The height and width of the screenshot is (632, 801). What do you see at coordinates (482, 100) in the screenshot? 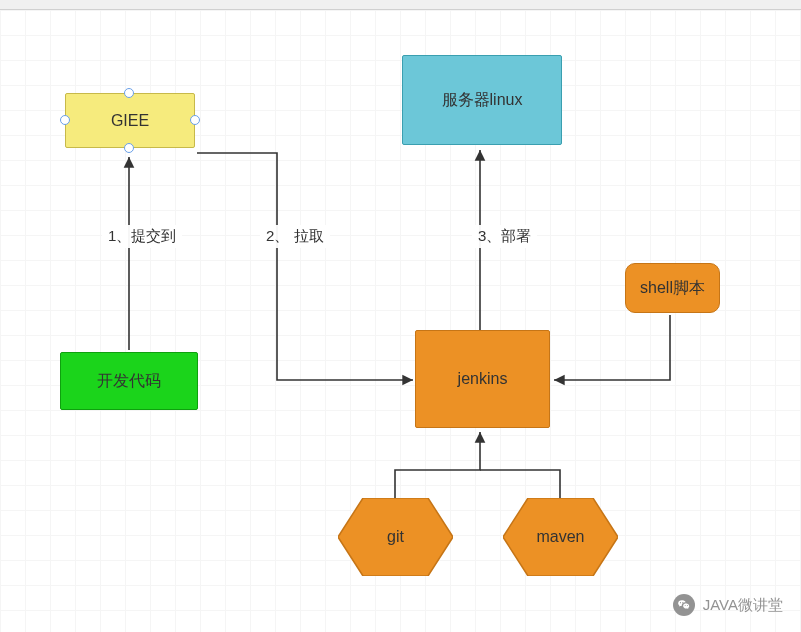
I see `node-linux: 服务器linux` at bounding box center [482, 100].